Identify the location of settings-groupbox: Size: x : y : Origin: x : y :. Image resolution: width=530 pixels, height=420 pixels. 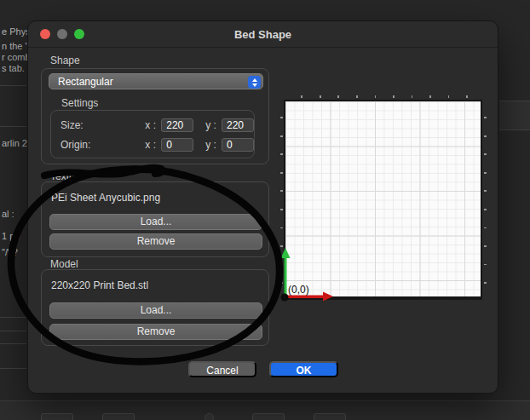
(153, 135).